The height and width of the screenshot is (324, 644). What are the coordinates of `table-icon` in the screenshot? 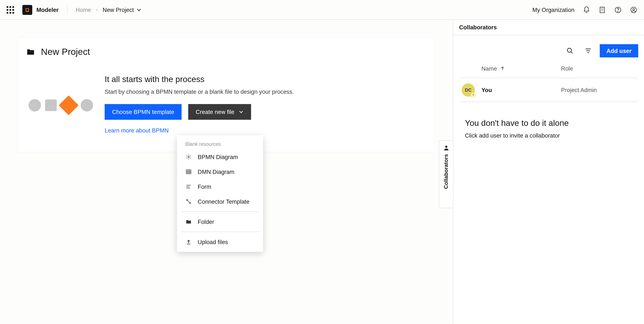 It's located at (188, 172).